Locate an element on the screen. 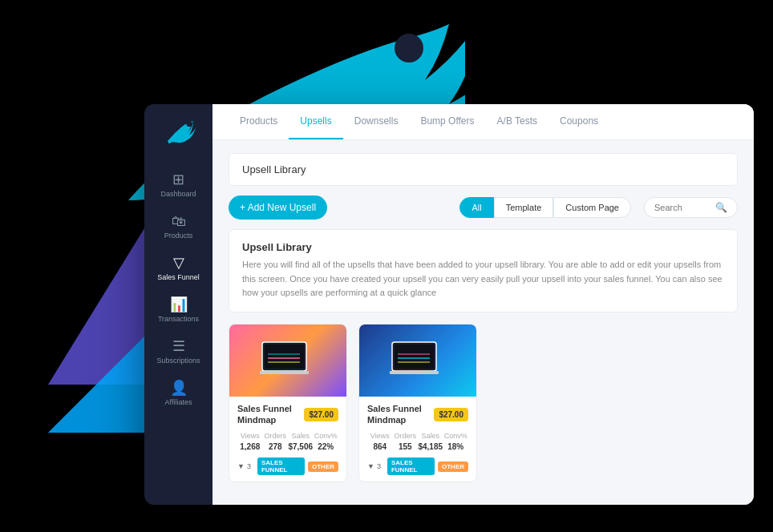  card-title-row-1: Sales Funnel Mindmap $27.00 is located at coordinates (288, 415).